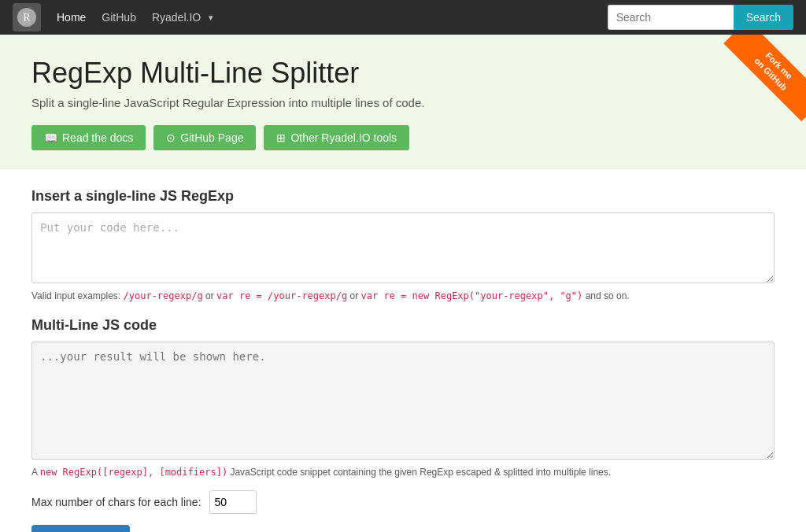  What do you see at coordinates (71, 17) in the screenshot?
I see `nav-home: Home` at bounding box center [71, 17].